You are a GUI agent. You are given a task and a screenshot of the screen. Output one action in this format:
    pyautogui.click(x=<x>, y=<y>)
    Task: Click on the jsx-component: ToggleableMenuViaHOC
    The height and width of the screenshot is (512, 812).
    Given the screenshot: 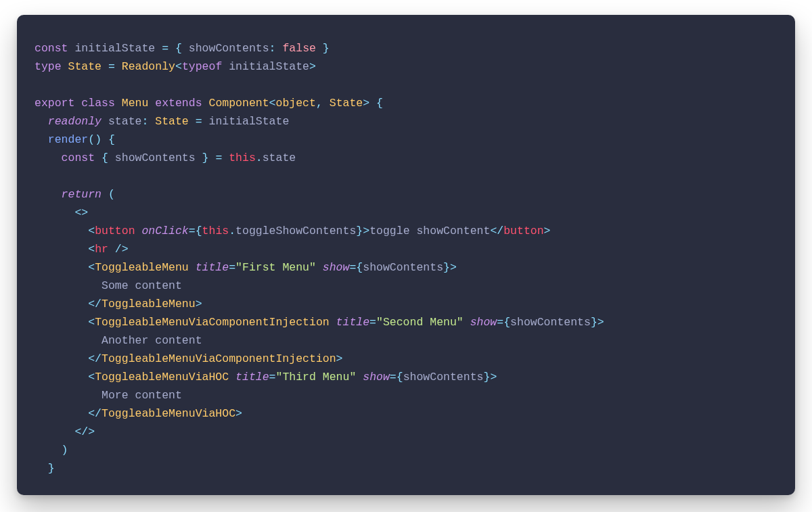 What is the action you would take?
    pyautogui.click(x=162, y=377)
    